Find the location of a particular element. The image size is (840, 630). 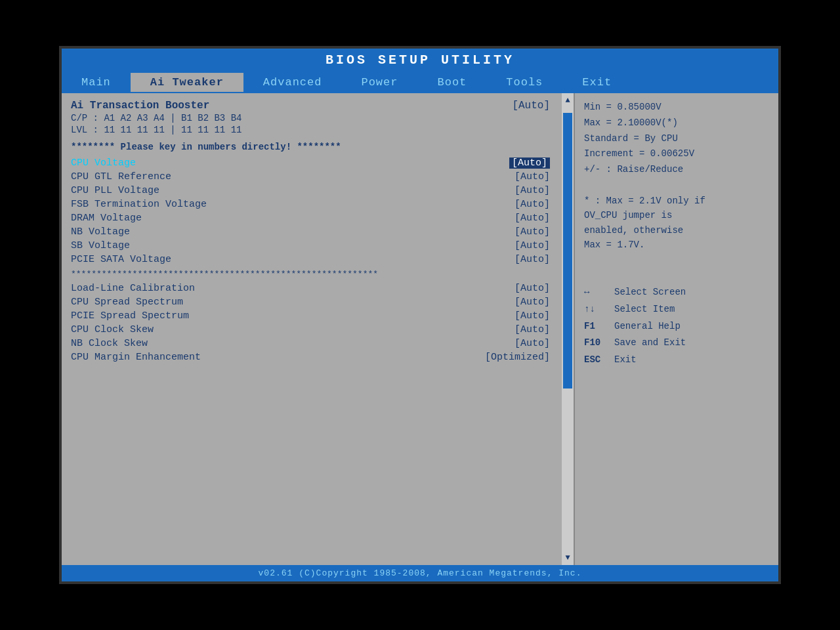

cpu-gtl-label: CPU GTL Reference is located at coordinates (121, 177).